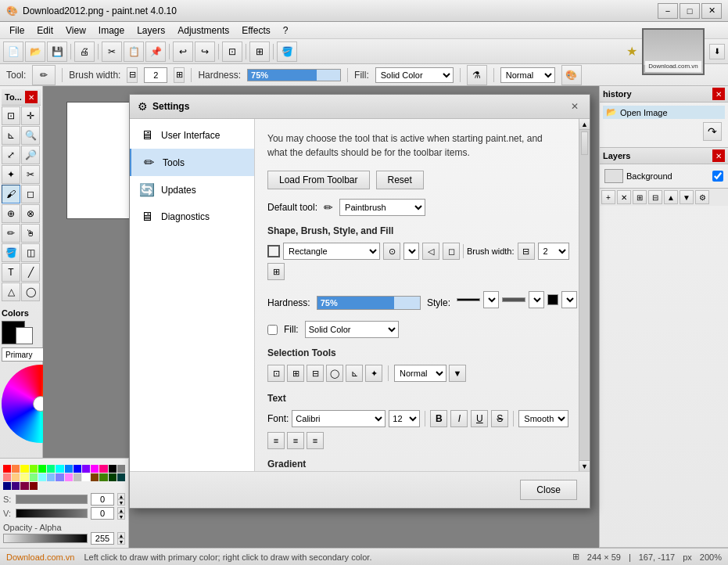 Image resolution: width=728 pixels, height=565 pixels. What do you see at coordinates (69, 477) in the screenshot?
I see `palette-lightmagenta` at bounding box center [69, 477].